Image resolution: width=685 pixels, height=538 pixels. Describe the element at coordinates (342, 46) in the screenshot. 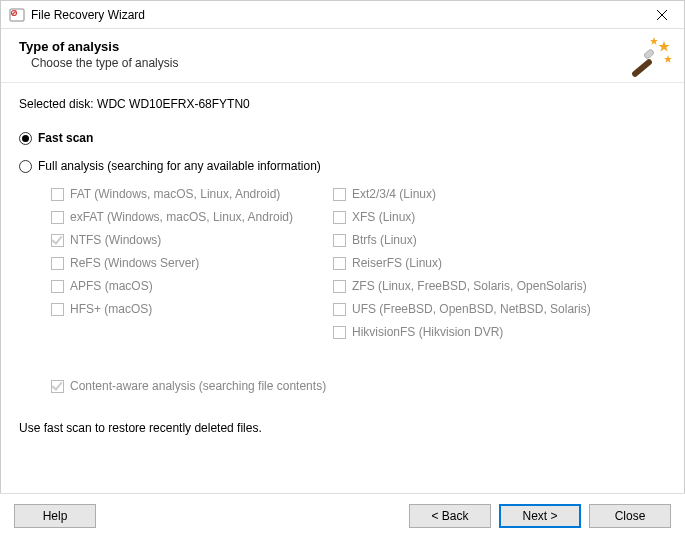

I see `page-title: Type of analysis` at that location.